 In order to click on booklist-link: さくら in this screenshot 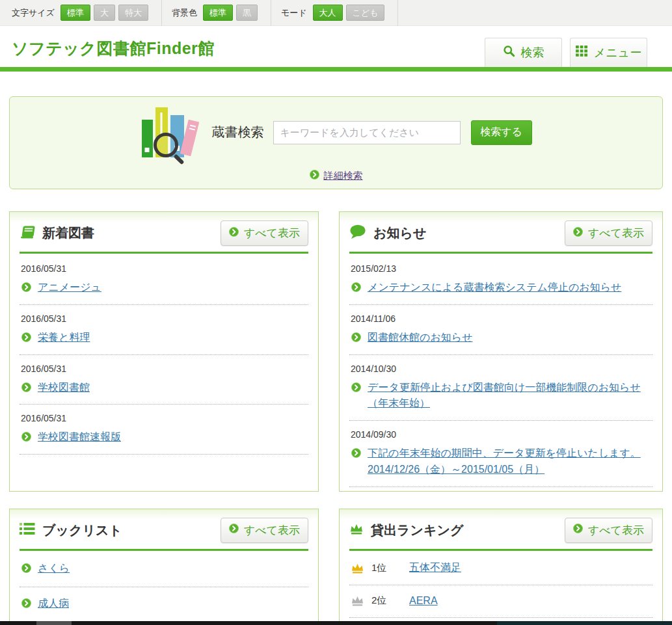, I will do `click(53, 568)`.